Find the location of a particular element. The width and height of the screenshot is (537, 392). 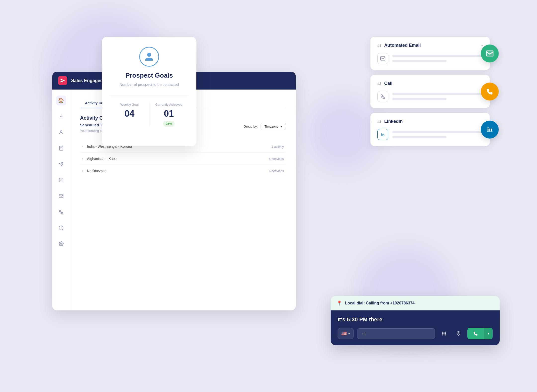

linkedin-sequence-card: #3 LinkedIn in is located at coordinates (430, 129).